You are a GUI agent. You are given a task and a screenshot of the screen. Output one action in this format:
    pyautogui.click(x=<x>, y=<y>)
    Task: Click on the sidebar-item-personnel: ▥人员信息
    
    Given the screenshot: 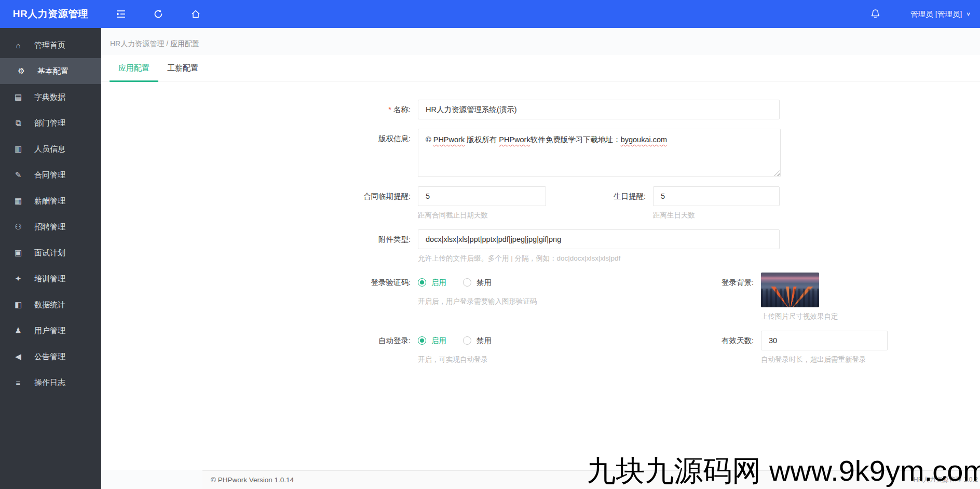 What is the action you would take?
    pyautogui.click(x=51, y=149)
    